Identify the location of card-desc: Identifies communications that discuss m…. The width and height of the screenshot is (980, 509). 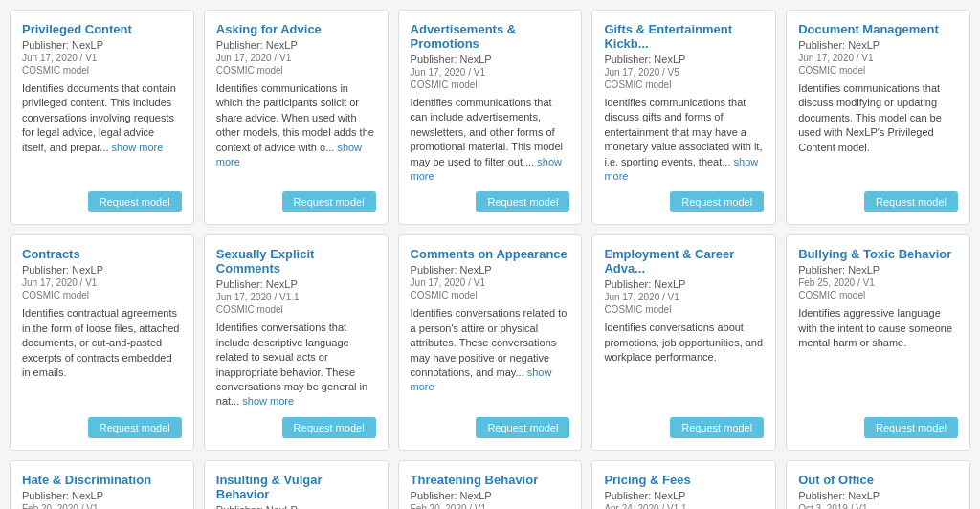
(879, 132).